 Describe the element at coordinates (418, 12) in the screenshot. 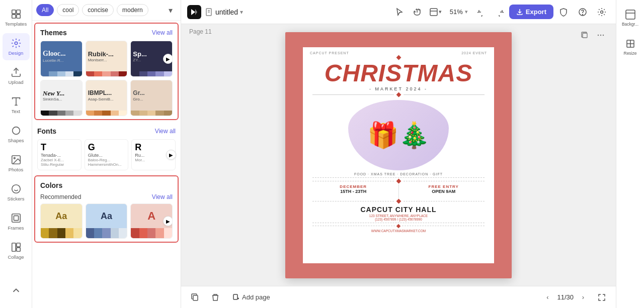

I see `hand-tool-btn` at that location.